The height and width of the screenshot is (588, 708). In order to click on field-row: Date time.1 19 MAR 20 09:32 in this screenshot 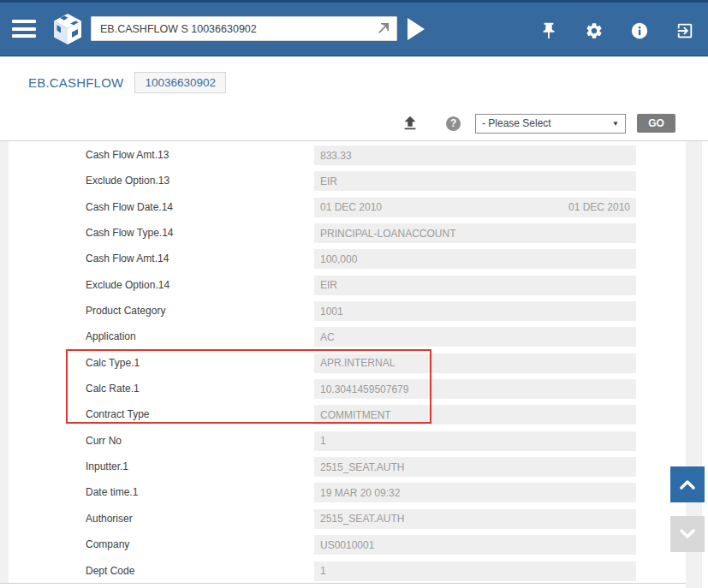, I will do `click(342, 493)`.